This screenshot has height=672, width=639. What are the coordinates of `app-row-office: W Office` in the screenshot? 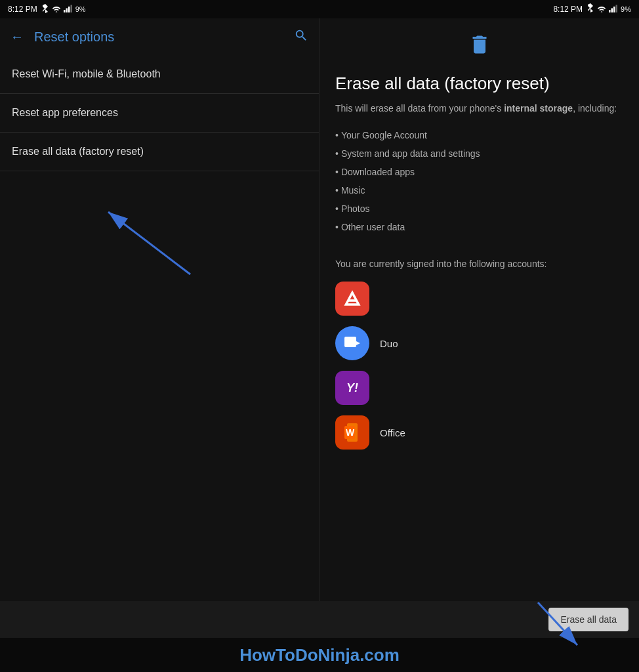 It's located at (479, 432).